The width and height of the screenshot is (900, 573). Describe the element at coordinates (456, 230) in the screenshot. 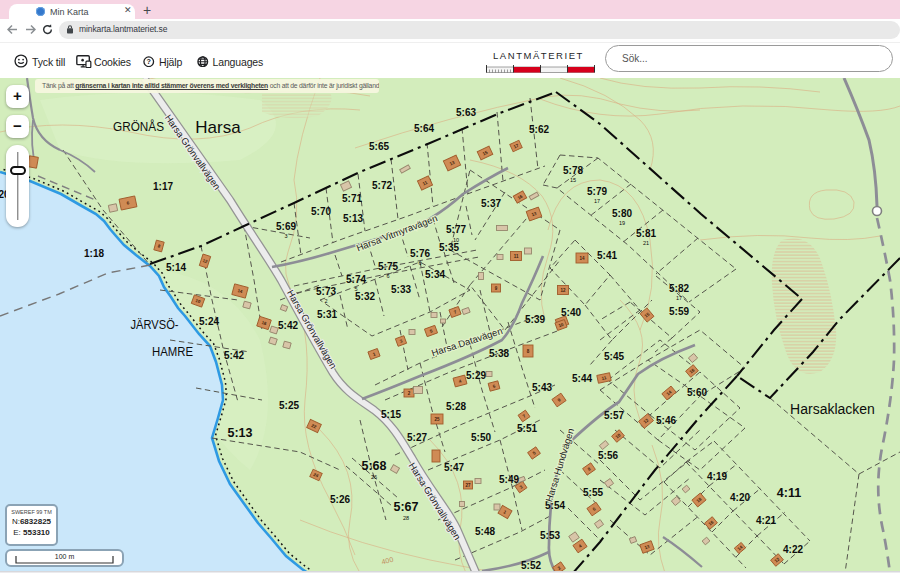

I see `svg-text: 5:77` at that location.